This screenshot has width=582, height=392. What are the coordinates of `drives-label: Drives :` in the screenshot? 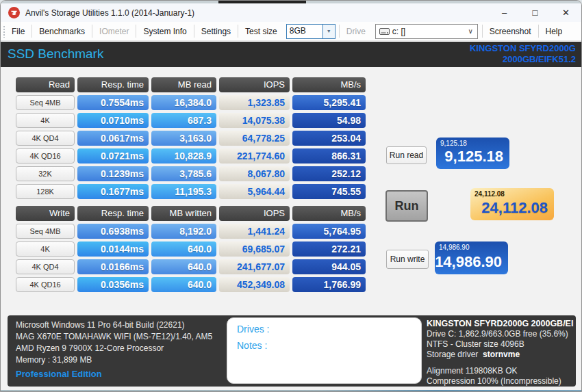 It's located at (329, 329).